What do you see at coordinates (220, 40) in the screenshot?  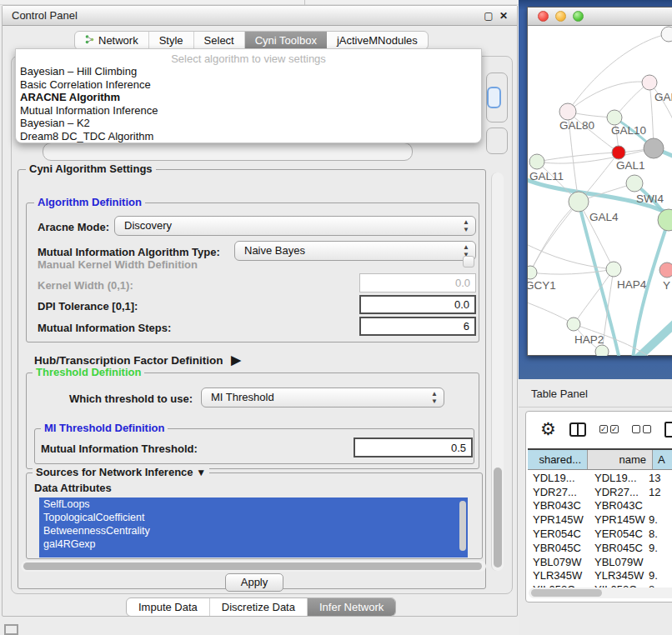 I see `tab-select: Select` at bounding box center [220, 40].